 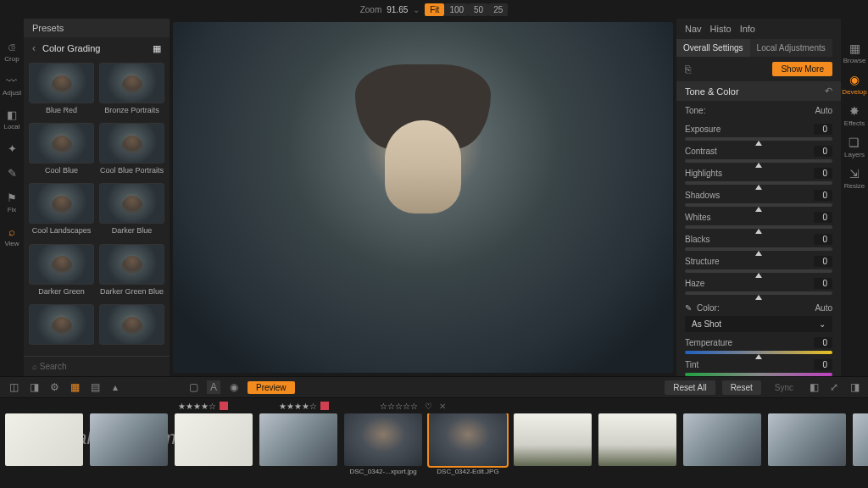 What do you see at coordinates (132, 273) in the screenshot?
I see `preset-item: Darker Green Blue` at bounding box center [132, 273].